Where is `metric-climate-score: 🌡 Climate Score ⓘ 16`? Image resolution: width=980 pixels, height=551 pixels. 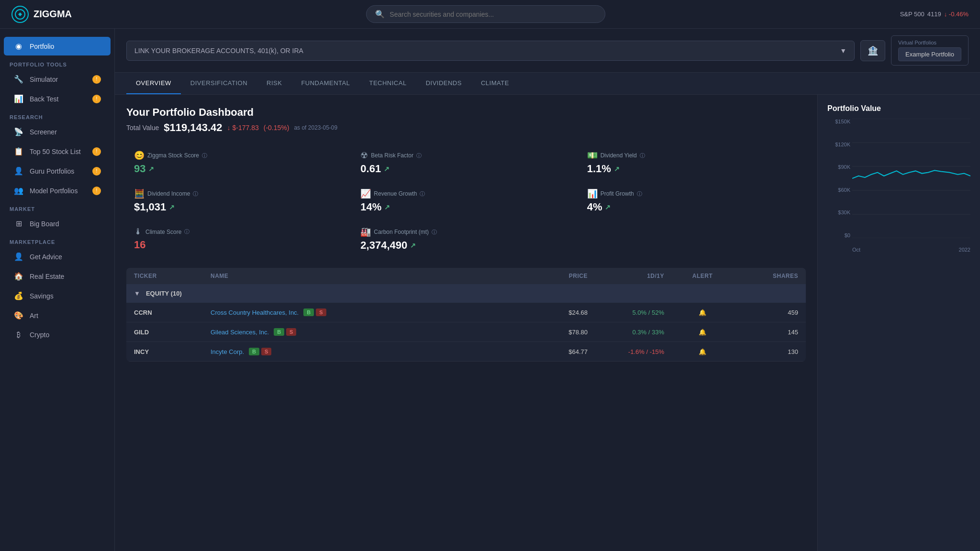 metric-climate-score: 🌡 Climate Score ⓘ 16 is located at coordinates (239, 239).